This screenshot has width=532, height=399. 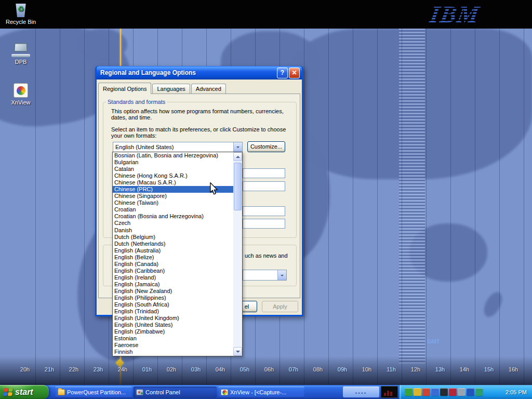 I want to click on timezone-label: 20h, so click(x=25, y=369).